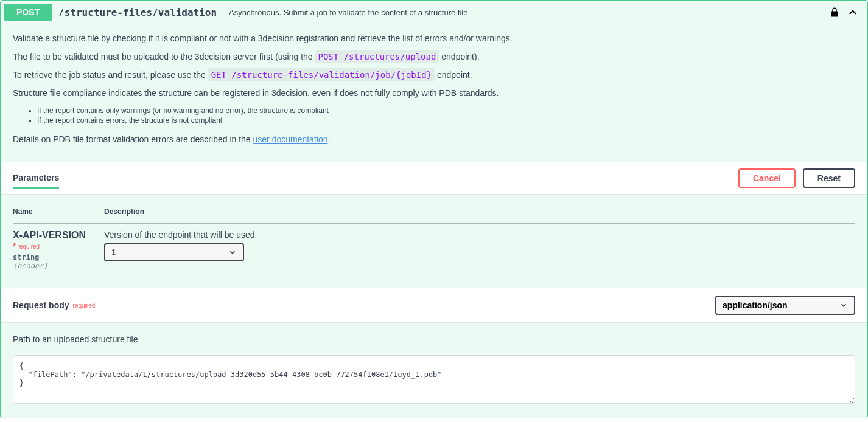  I want to click on endpoint-summary: Asynchronous. Submit a job to validate t…, so click(523, 12).